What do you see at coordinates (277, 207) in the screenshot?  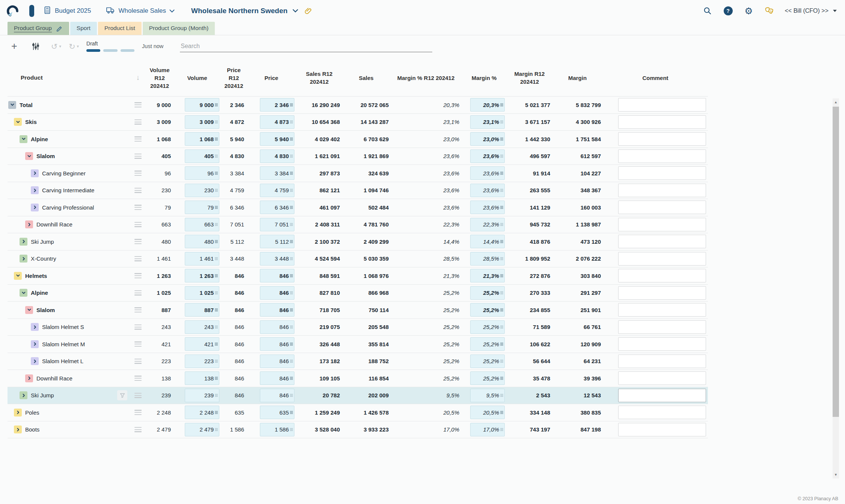 I see `price-input: 6 346` at bounding box center [277, 207].